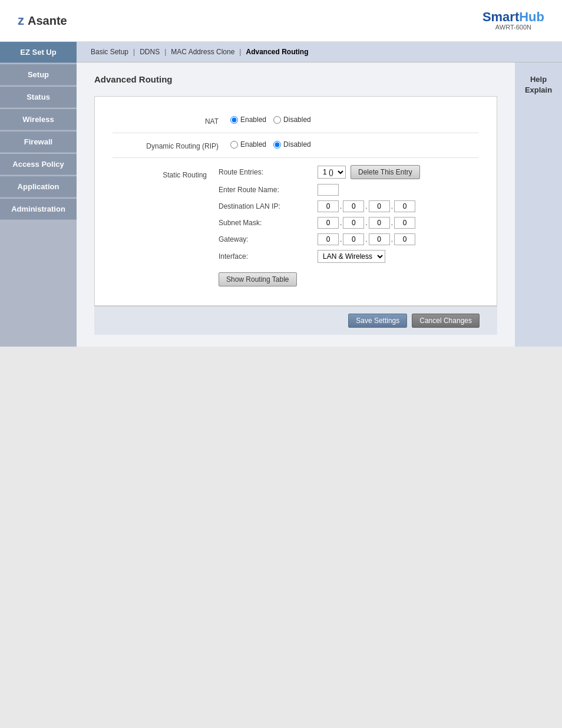  I want to click on sidebar-item-access-policy: Access Policy, so click(38, 164).